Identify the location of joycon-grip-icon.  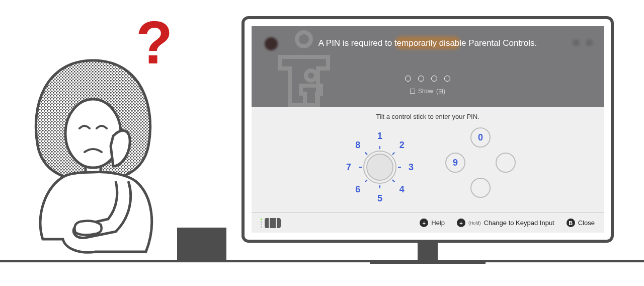
(273, 223).